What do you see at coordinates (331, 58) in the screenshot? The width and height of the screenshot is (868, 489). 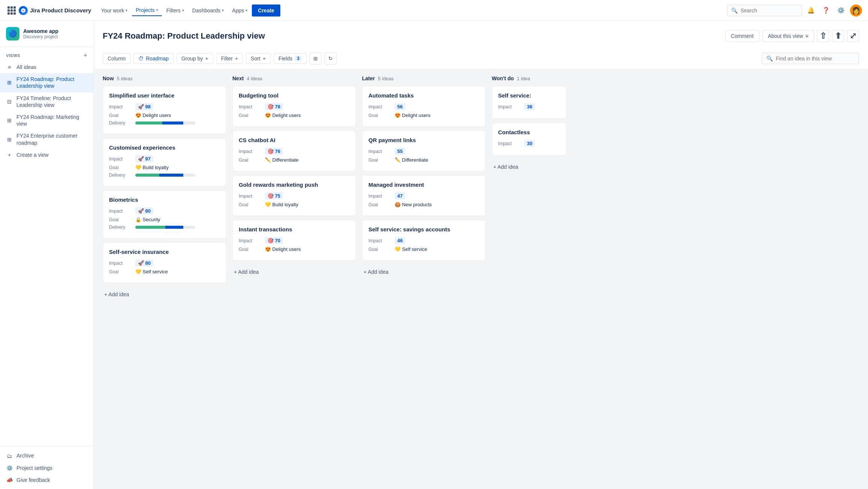 I see `refresh-button: ↻` at bounding box center [331, 58].